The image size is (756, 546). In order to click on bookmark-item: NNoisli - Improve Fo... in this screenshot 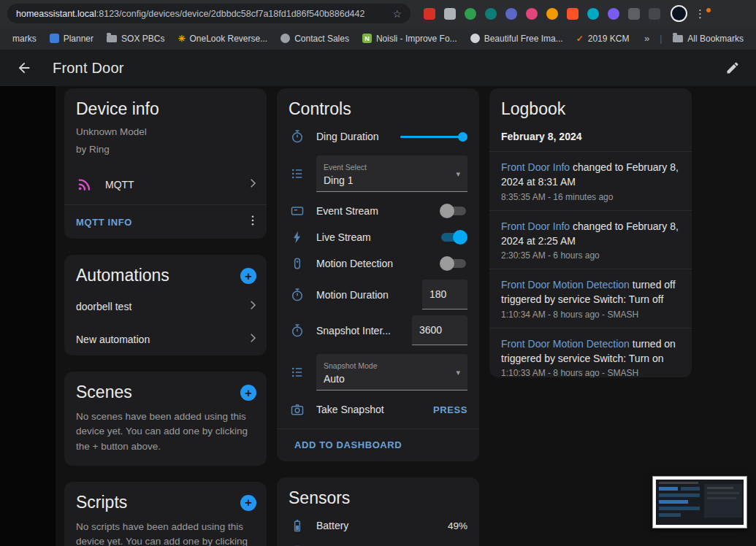, I will do `click(410, 39)`.